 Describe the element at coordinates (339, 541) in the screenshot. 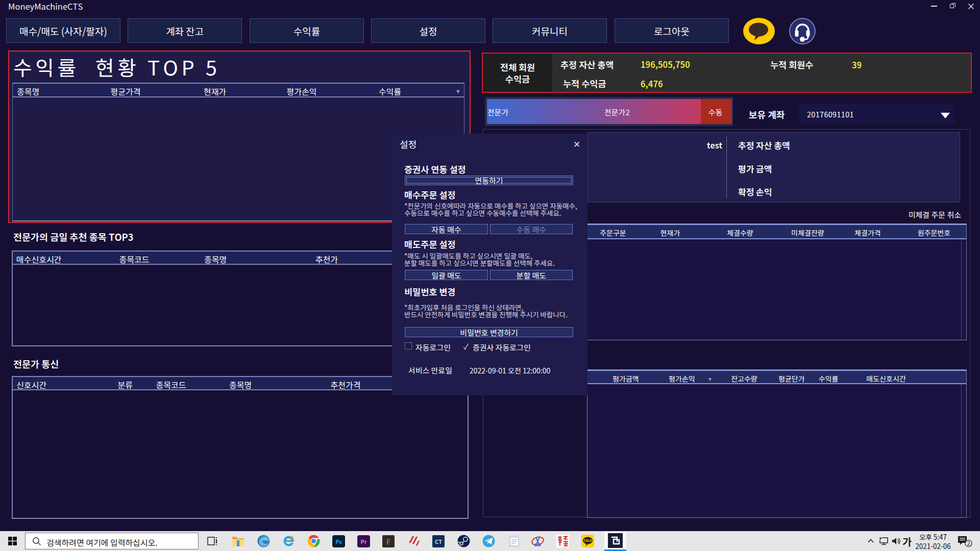

I see `svg-text: Ps` at that location.